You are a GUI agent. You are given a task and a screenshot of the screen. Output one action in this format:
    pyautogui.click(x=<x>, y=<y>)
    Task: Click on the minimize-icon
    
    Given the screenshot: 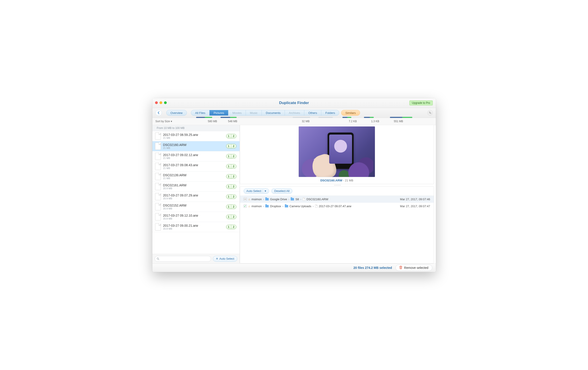 What is the action you would take?
    pyautogui.click(x=161, y=103)
    